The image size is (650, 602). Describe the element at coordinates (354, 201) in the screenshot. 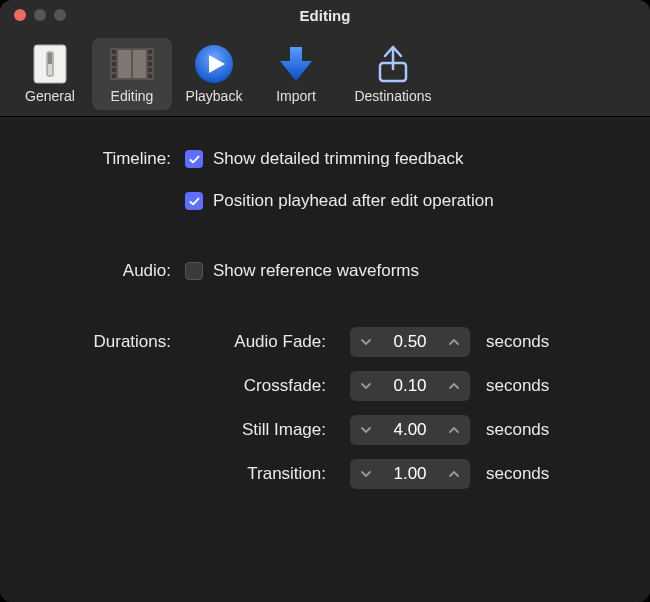

I see `checkbox-position-playhead-label: Position playhead after edit operation` at that location.